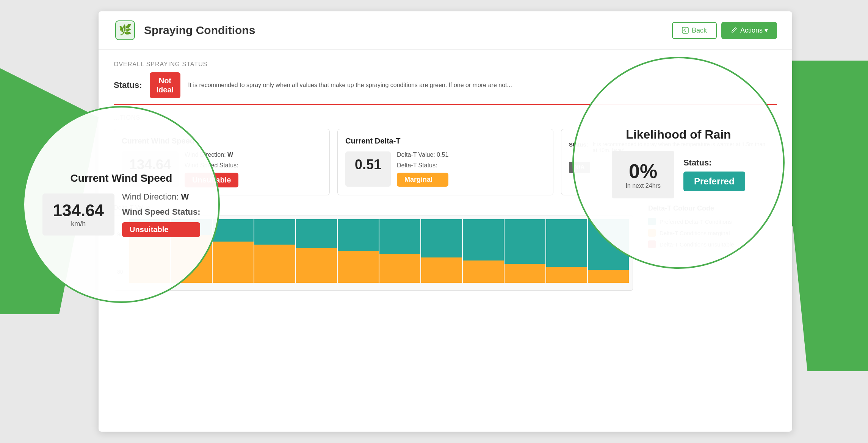 Image resolution: width=868 pixels, height=443 pixels. What do you see at coordinates (121, 204) in the screenshot?
I see `wind-speed-circle: Current Wind Speed 134.64 km/h Wind Dire…` at bounding box center [121, 204].